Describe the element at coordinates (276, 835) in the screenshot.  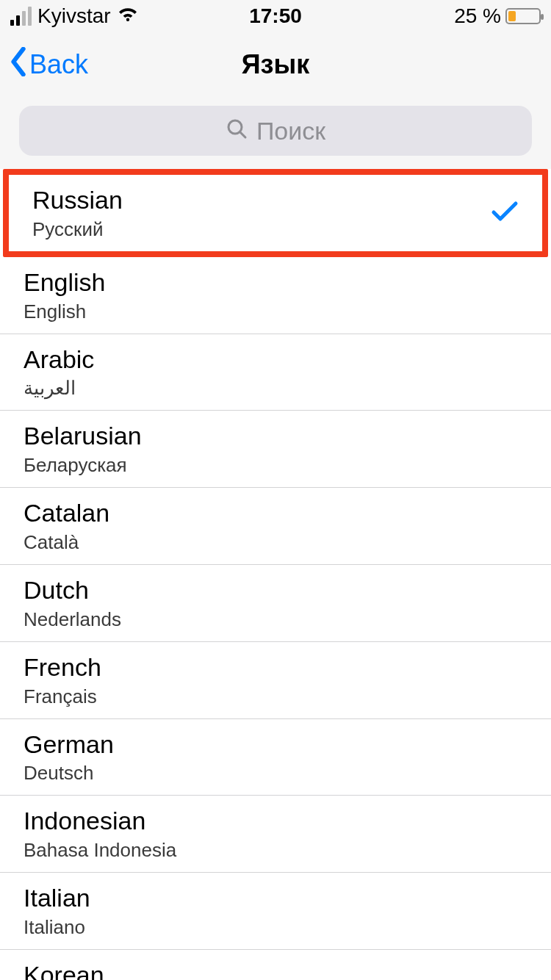
I see `language-row-indonesian: Indonesian Bahasa Indonesia` at that location.